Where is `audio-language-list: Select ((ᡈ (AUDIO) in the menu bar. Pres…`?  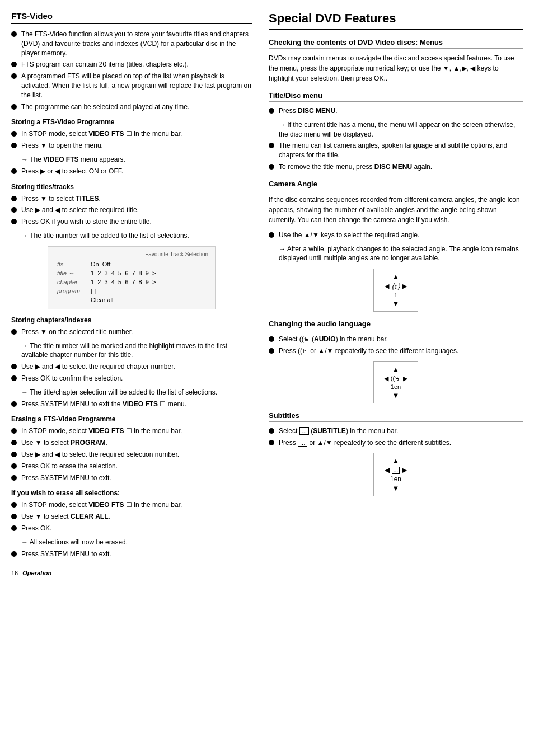
audio-language-list: Select ((ᡈ (AUDIO) in the menu bar. Pres… is located at coordinates (396, 345).